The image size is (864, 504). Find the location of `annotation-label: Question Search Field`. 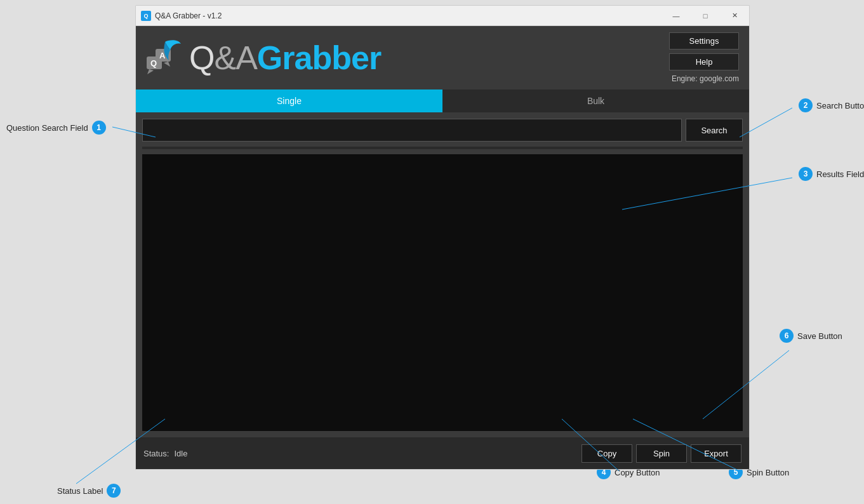

annotation-label: Question Search Field is located at coordinates (47, 128).